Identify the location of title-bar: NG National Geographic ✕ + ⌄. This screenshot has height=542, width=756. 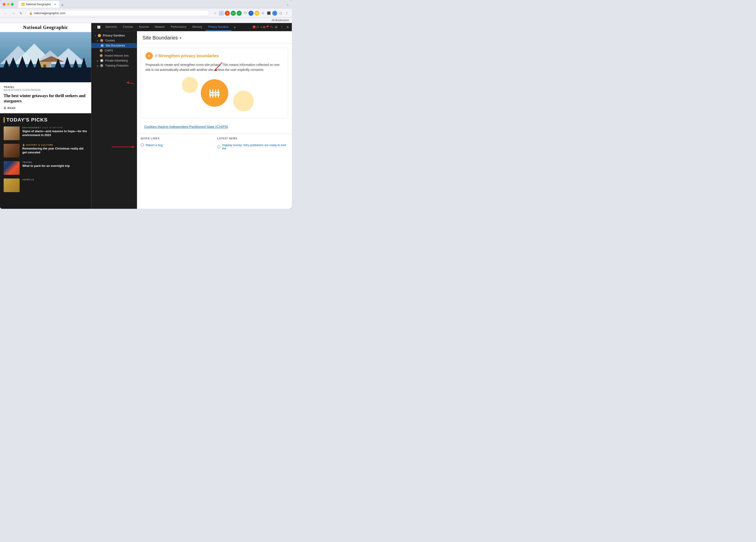
(146, 4).